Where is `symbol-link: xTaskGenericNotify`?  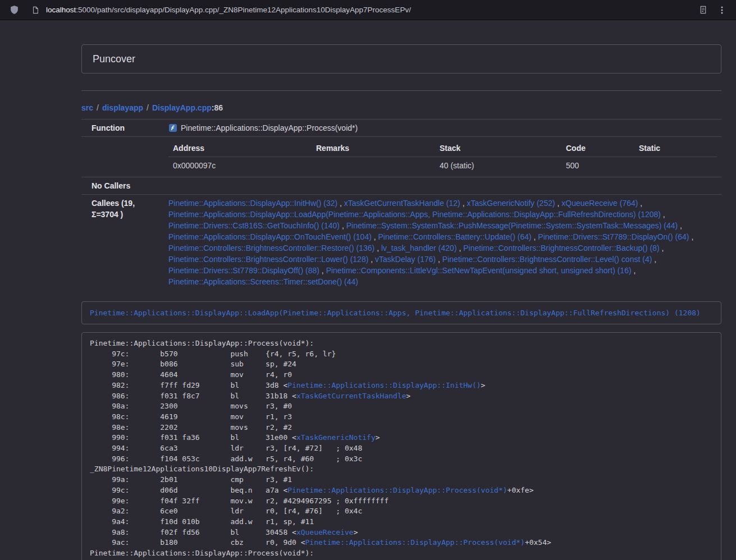
symbol-link: xTaskGenericNotify is located at coordinates (336, 438).